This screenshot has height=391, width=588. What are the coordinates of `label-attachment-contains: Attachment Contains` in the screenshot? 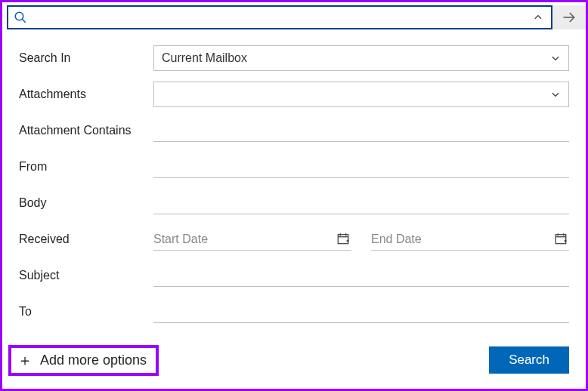 It's located at (86, 131).